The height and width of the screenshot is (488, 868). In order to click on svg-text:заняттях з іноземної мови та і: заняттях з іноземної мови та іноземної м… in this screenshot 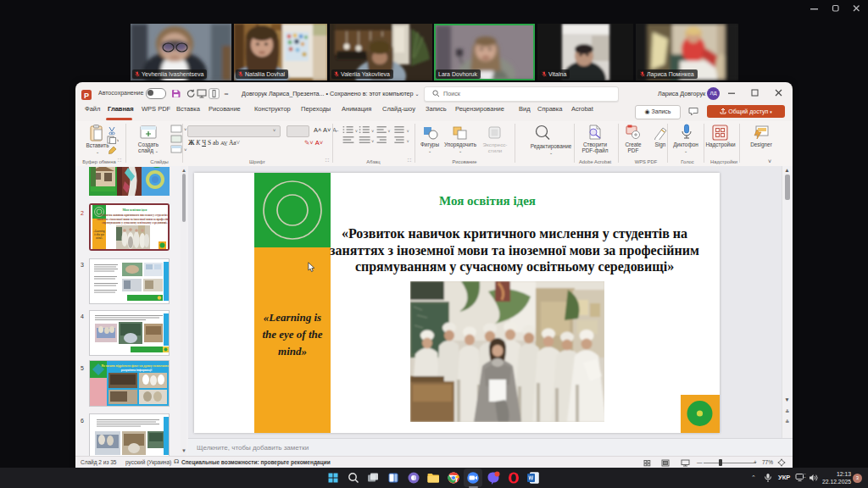, I will do `click(132, 219)`.